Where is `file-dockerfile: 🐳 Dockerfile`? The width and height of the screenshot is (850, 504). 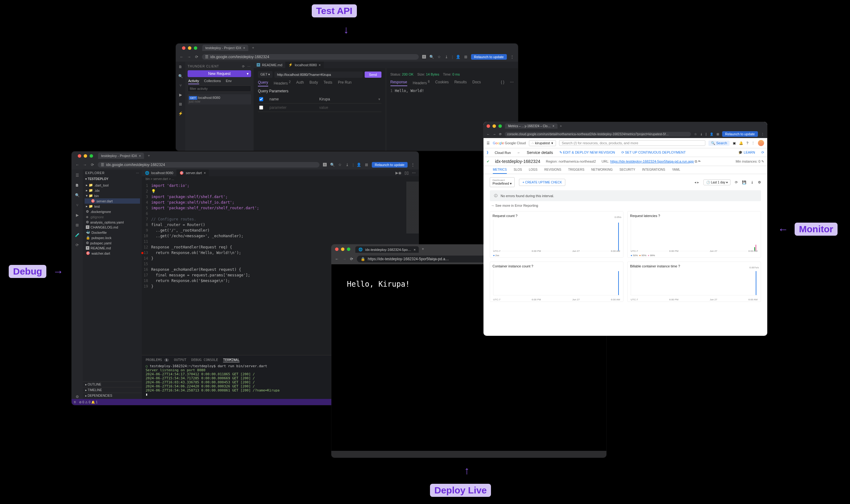 file-dockerfile: 🐳 Dockerfile is located at coordinates (112, 232).